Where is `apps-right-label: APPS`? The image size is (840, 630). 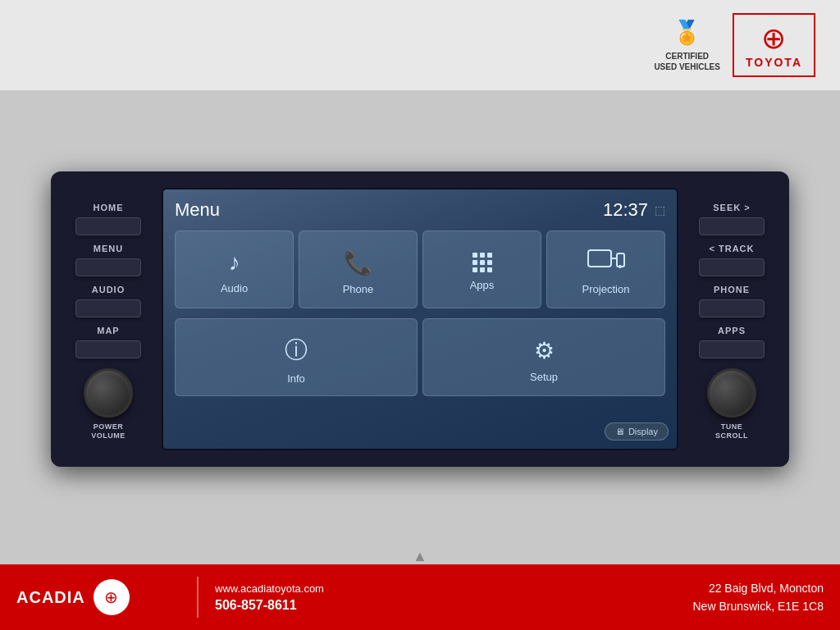 apps-right-label: APPS is located at coordinates (732, 331).